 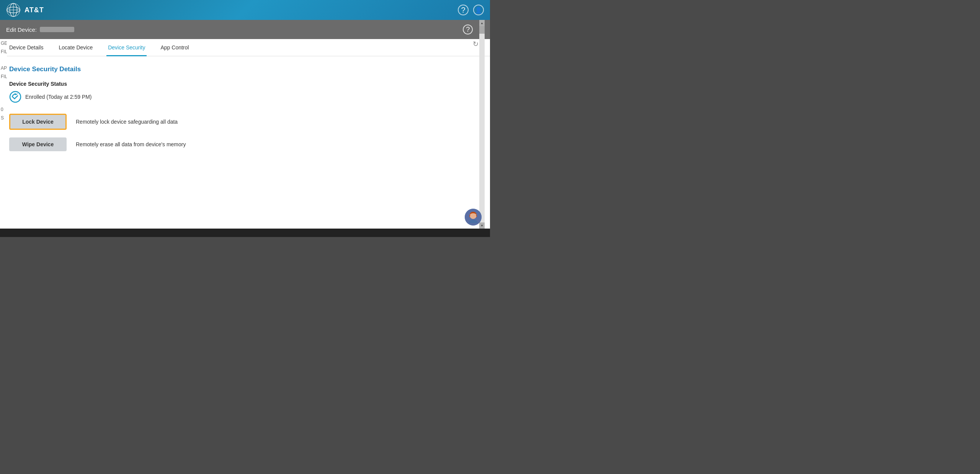 What do you see at coordinates (127, 122) in the screenshot?
I see `lock-device-description: Remotely lock device safeguarding all da…` at bounding box center [127, 122].